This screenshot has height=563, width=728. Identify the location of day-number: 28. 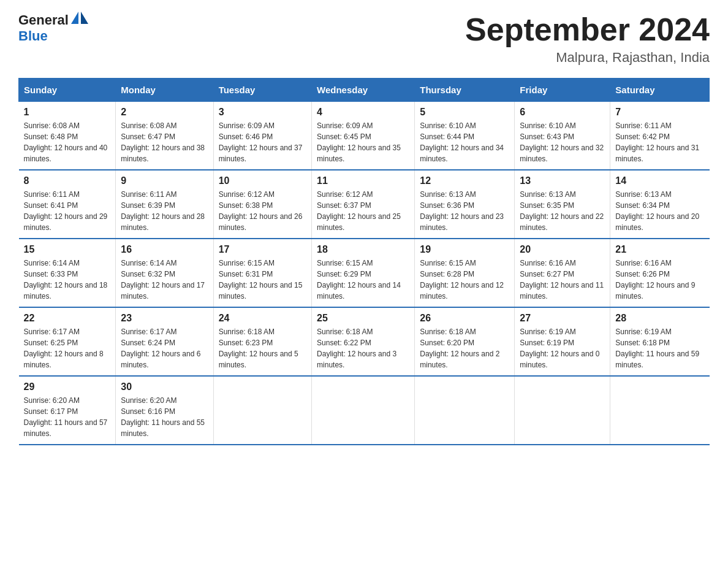
(659, 318).